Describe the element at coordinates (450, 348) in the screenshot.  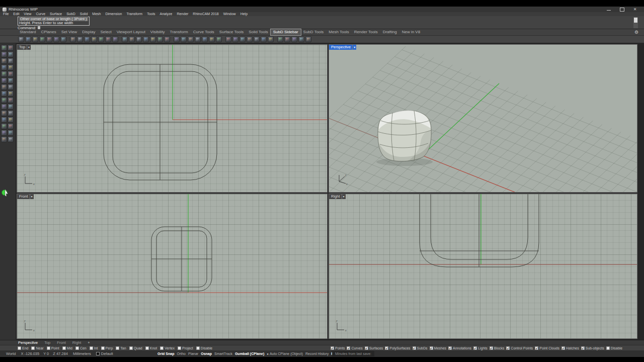
I see `checkbox-annotations: ✓` at that location.